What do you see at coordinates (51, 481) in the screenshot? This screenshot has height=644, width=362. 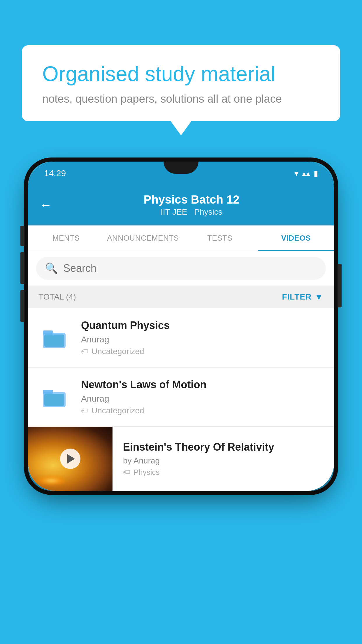 I see `thumb-glow` at bounding box center [51, 481].